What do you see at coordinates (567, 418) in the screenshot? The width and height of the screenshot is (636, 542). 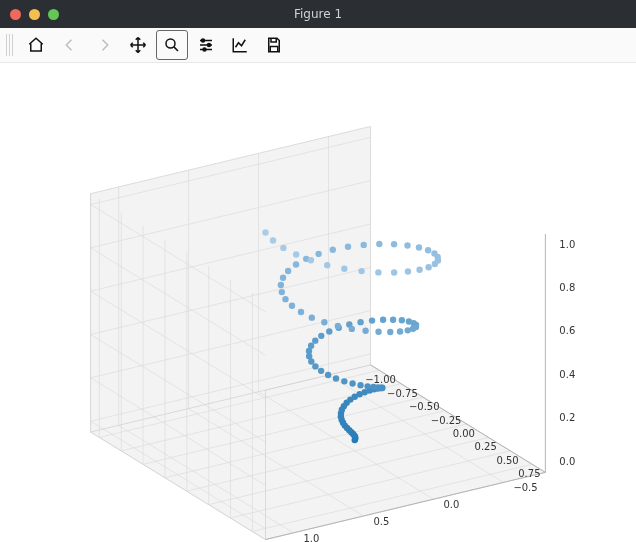 I see `tick-label: 0.2` at bounding box center [567, 418].